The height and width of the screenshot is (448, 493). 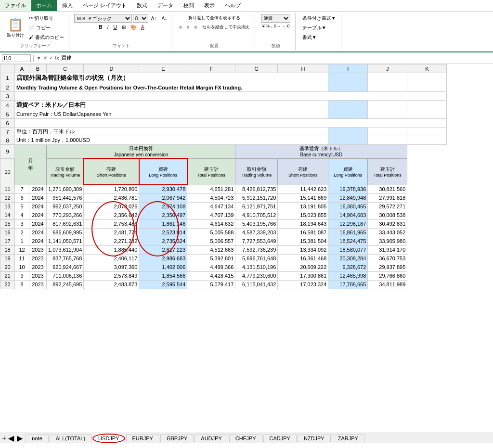 What do you see at coordinates (45, 58) in the screenshot?
I see `cancel-formula-icon: ✕` at bounding box center [45, 58].